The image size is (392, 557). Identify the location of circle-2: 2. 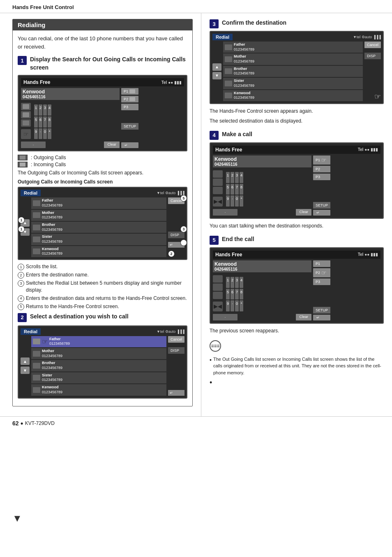
(21, 275).